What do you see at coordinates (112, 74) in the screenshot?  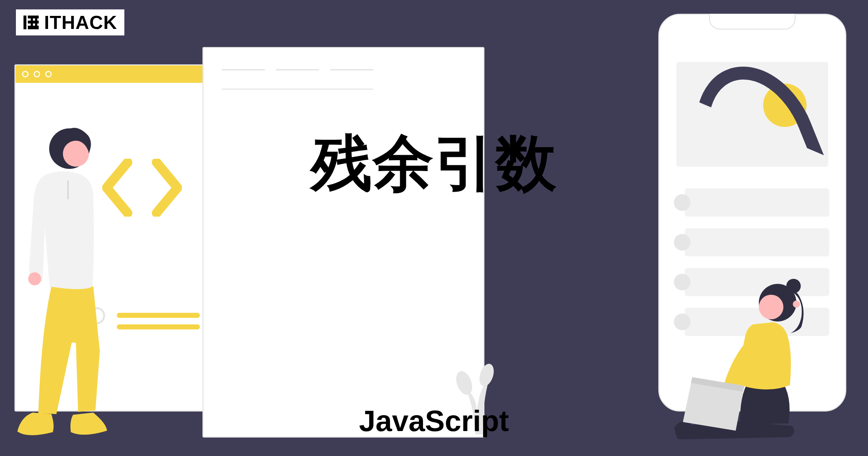 I see `browser-titlebar` at bounding box center [112, 74].